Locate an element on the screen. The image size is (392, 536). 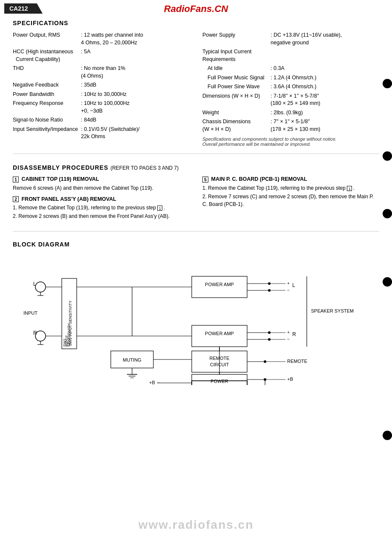
spec-power-supply: Power Supply DC +13.8V (11~16V usable),n… is located at coordinates (291, 39).